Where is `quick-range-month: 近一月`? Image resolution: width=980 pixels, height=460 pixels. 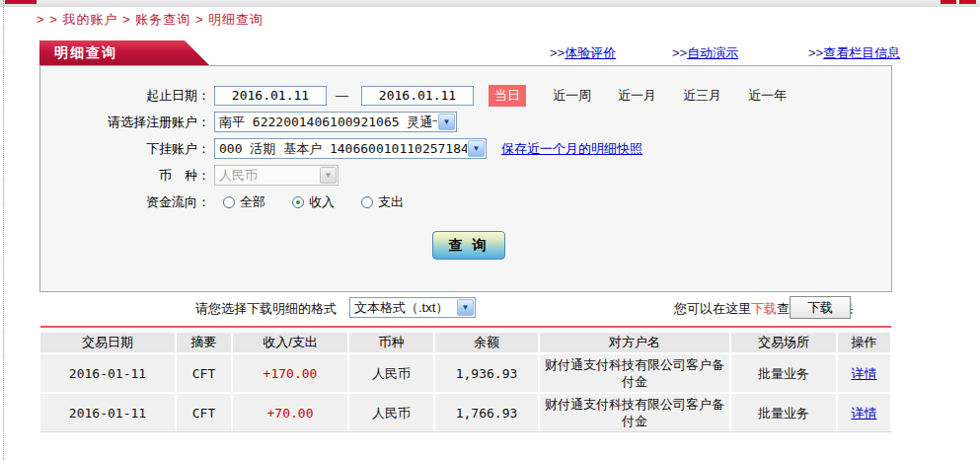
quick-range-month: 近一月 is located at coordinates (638, 96).